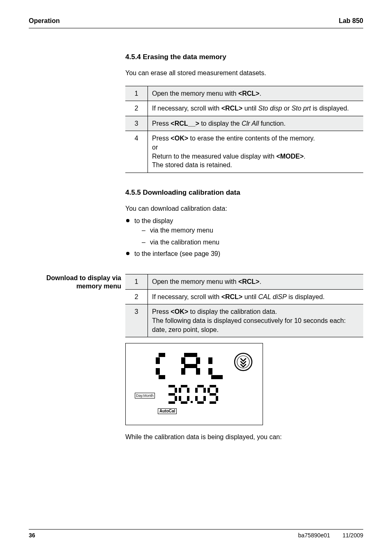  What do you see at coordinates (136, 152) in the screenshot?
I see `step-number: 4` at bounding box center [136, 152].